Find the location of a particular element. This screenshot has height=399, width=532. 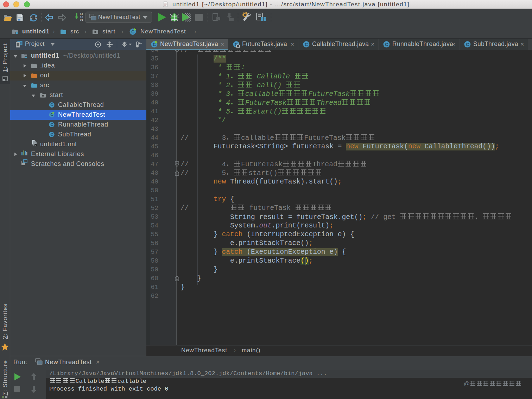

svg-text: 01 is located at coordinates (82, 20).